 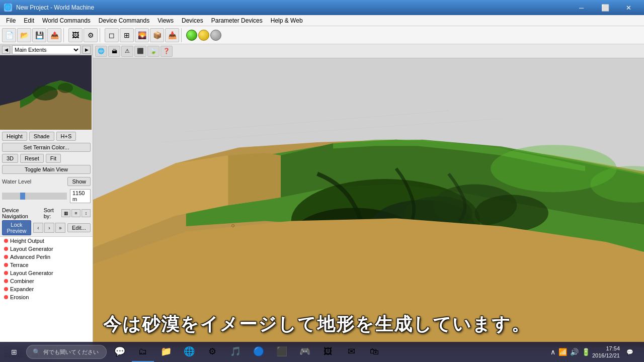 I want to click on lock-preview-button: Lock Preview, so click(x=17, y=228).